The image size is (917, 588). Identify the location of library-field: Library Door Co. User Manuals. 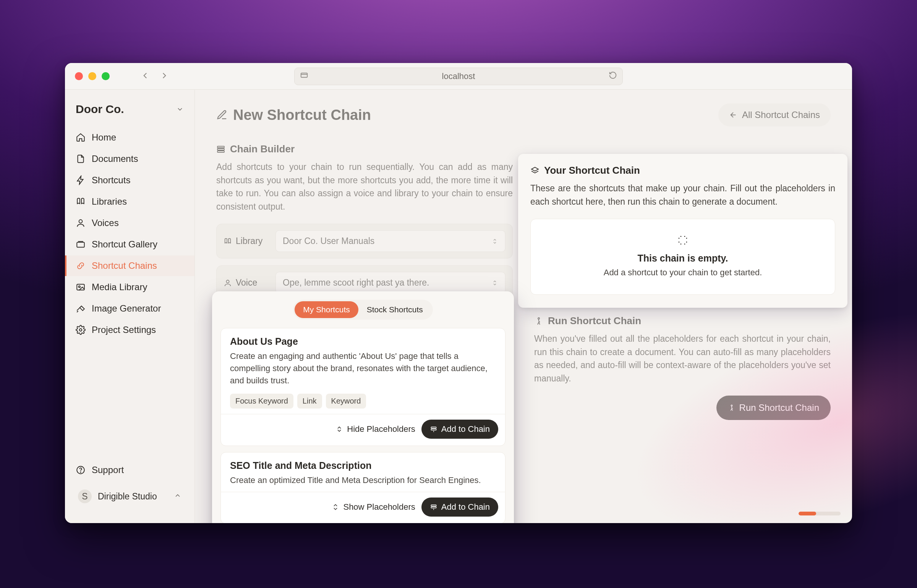
(365, 241).